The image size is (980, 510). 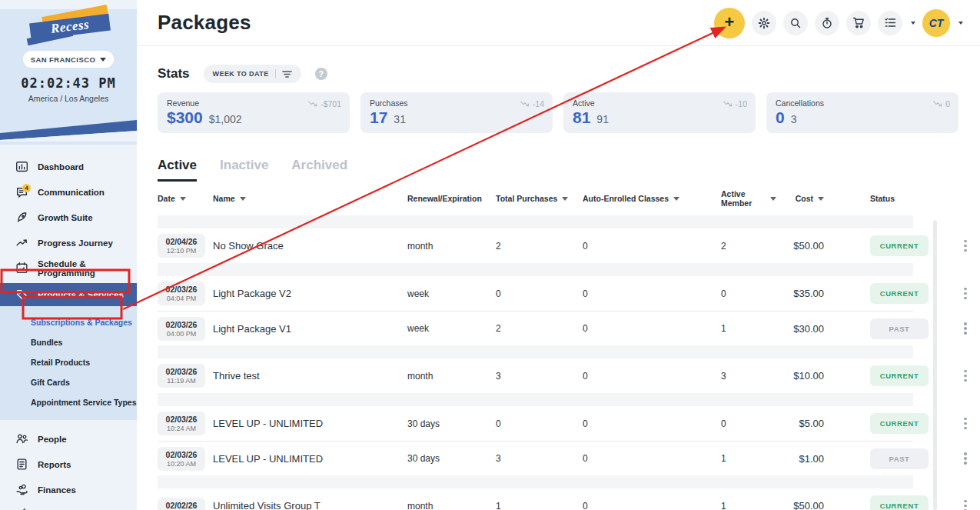 What do you see at coordinates (899, 294) in the screenshot?
I see `status-badge: CURRENT` at bounding box center [899, 294].